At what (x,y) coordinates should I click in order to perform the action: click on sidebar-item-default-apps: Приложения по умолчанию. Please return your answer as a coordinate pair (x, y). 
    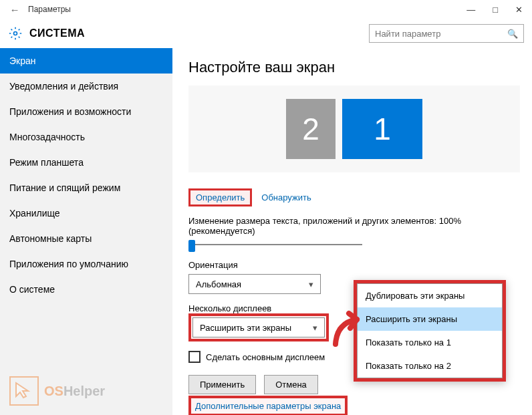
    Looking at the image, I should click on (86, 264).